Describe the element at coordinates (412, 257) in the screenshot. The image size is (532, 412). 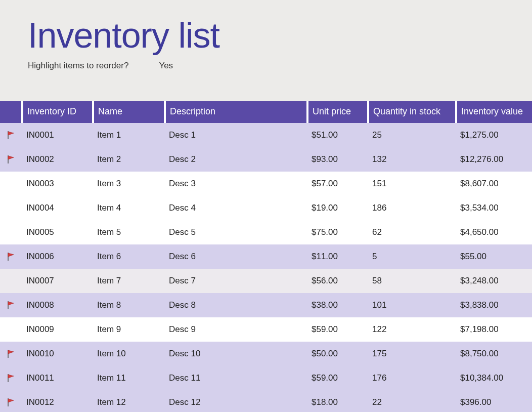
I see `cell-quantity: 5` at that location.